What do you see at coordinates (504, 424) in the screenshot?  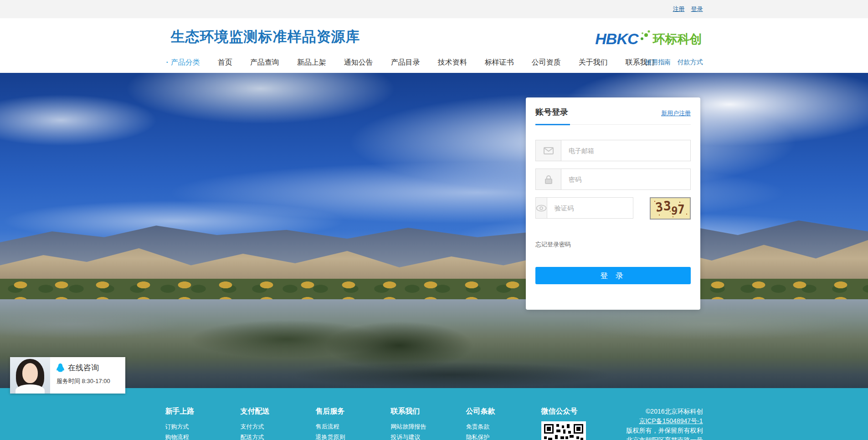 I see `footer-col-terms: 公司条款 免责条款 隐私保护` at bounding box center [504, 424].